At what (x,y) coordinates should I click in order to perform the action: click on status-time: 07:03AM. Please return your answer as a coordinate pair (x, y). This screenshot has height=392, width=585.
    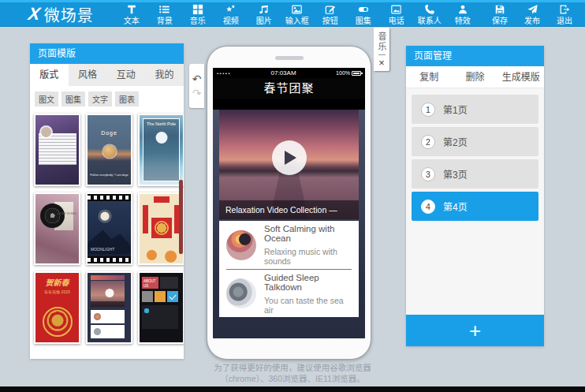
    Looking at the image, I should click on (284, 73).